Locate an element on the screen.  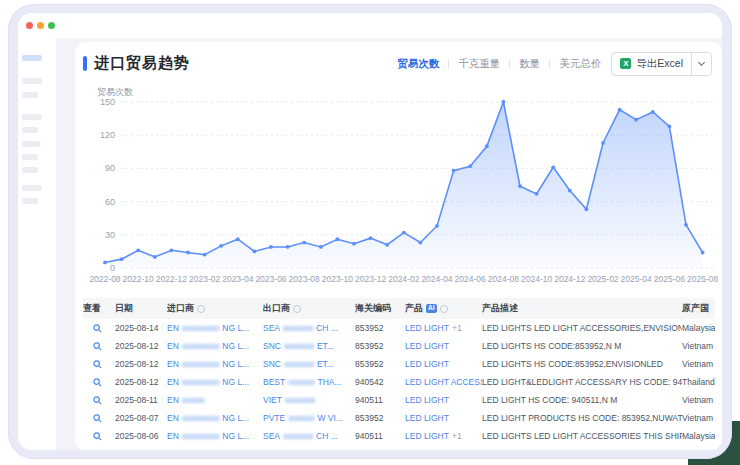
importer-link-visible-suffix: NG L... is located at coordinates (236, 436).